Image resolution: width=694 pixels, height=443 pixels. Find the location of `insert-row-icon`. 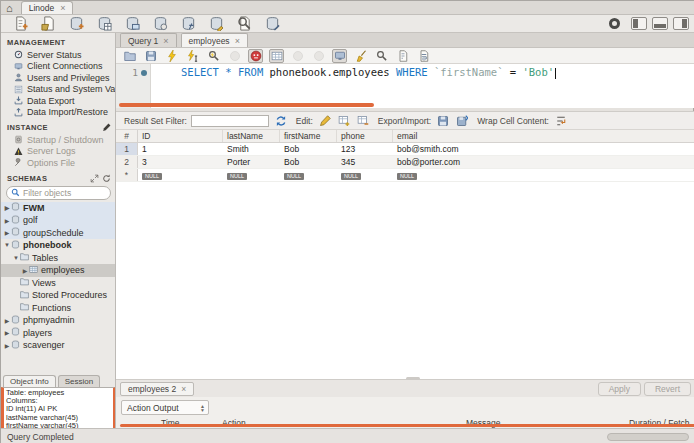

insert-row-icon is located at coordinates (344, 120).